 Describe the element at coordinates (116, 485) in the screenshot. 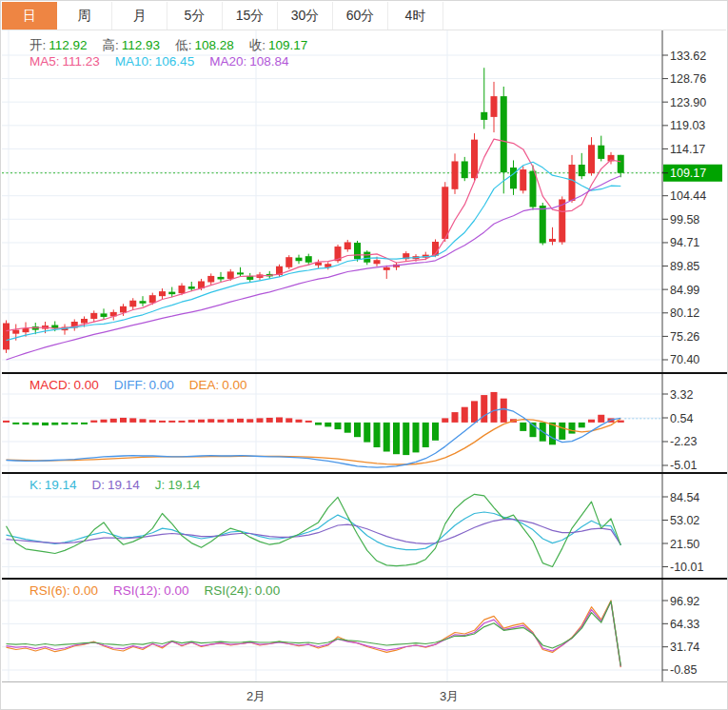

I see `header-item-d: D:19.14` at that location.